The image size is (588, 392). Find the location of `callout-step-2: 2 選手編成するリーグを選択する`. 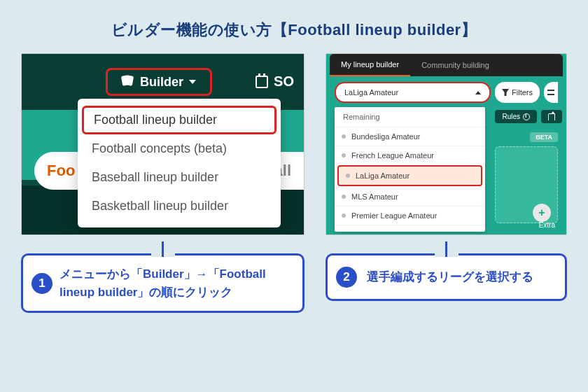

callout-step-2: 2 選手編成するリーグを選択する is located at coordinates (447, 277).